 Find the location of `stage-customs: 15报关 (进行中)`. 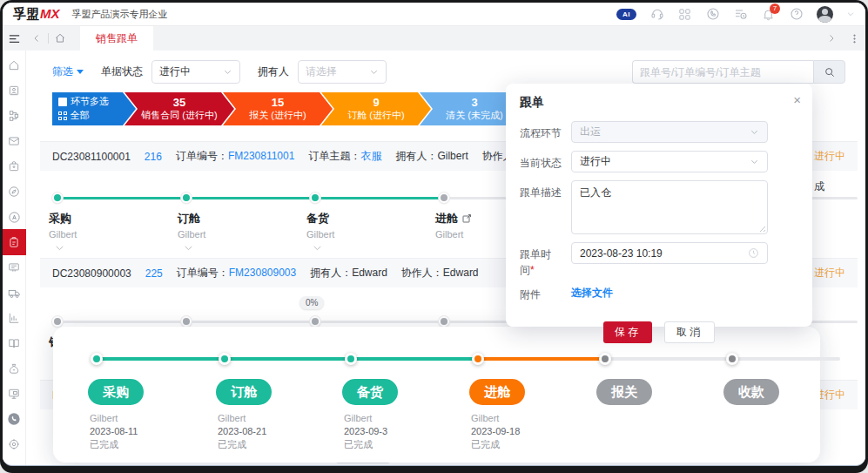

stage-customs: 15报关 (进行中) is located at coordinates (278, 109).